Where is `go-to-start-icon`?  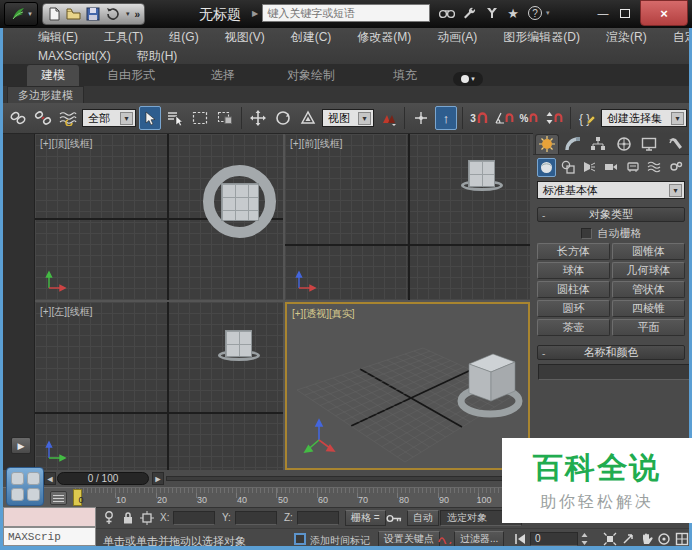 go-to-start-icon is located at coordinates (520, 539).